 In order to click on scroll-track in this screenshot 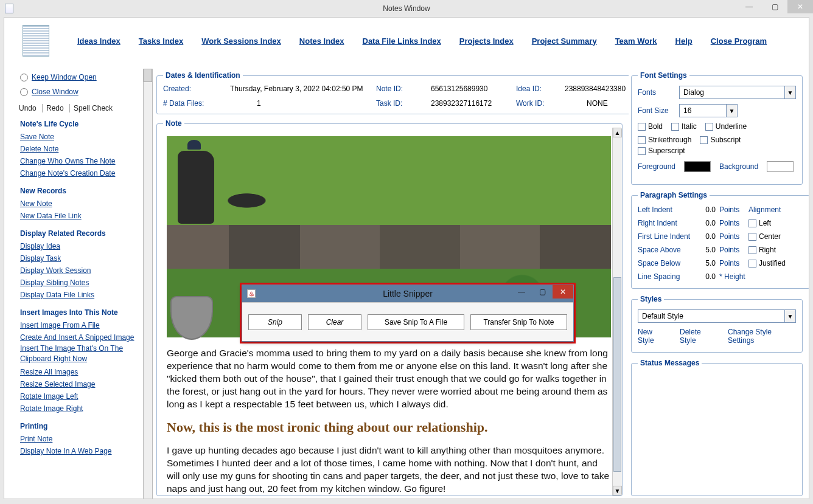, I will do `click(617, 311)`.